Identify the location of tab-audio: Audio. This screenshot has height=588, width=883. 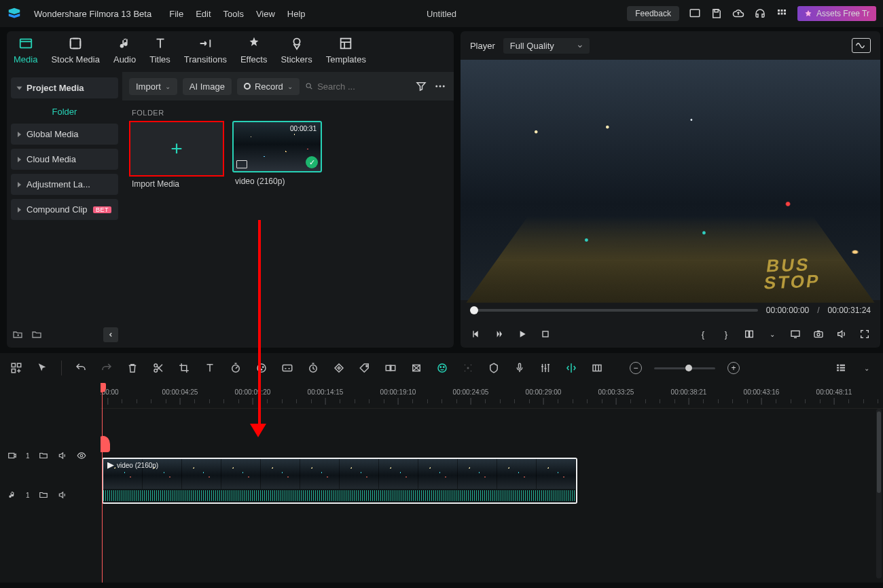
(125, 49).